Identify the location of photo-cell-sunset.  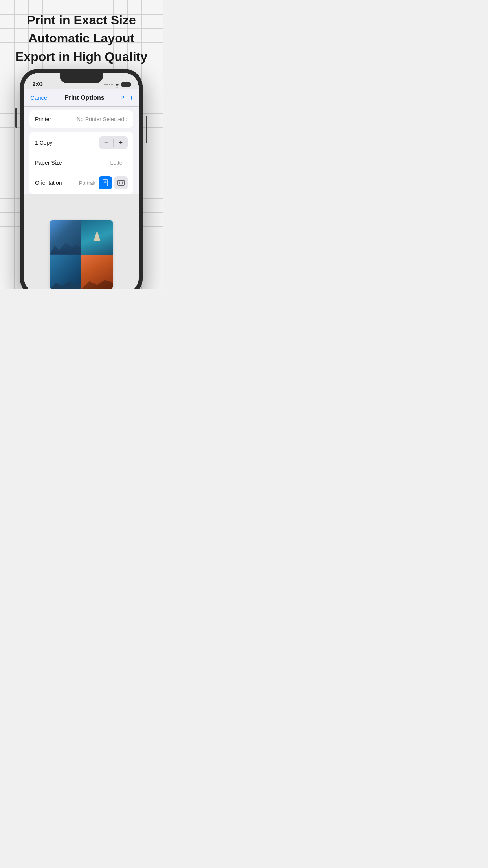
(97, 272).